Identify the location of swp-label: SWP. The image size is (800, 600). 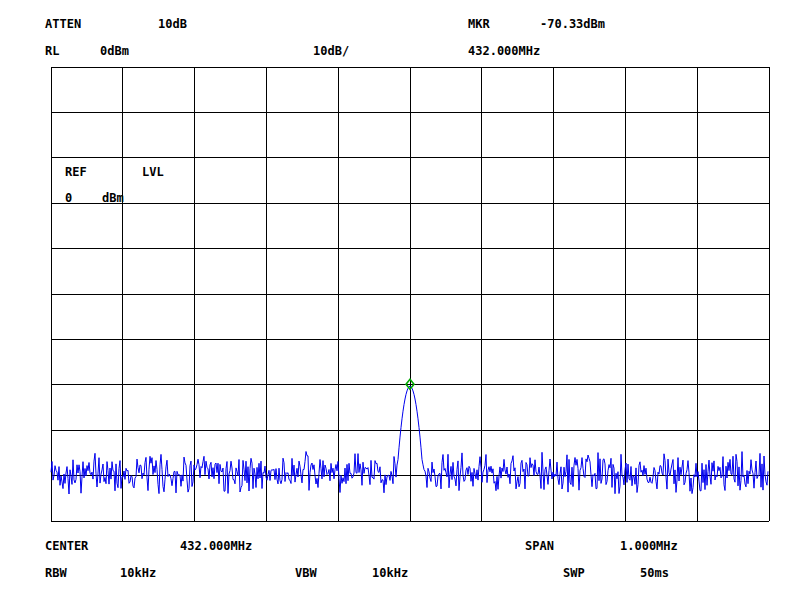
(574, 574).